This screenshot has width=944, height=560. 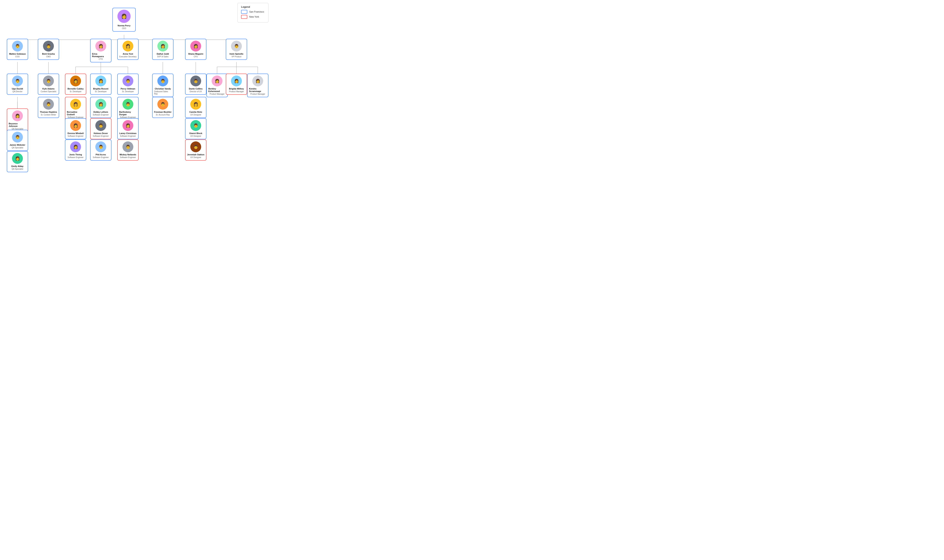 What do you see at coordinates (196, 49) in the screenshot?
I see `node-shana: 👩Shana MaguireCFO` at bounding box center [196, 49].